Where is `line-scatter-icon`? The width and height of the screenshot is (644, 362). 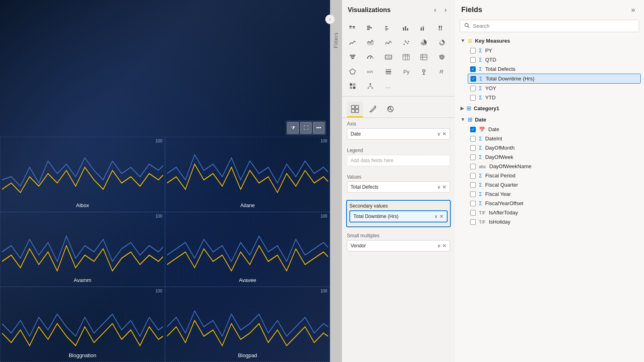 line-scatter-icon is located at coordinates (388, 43).